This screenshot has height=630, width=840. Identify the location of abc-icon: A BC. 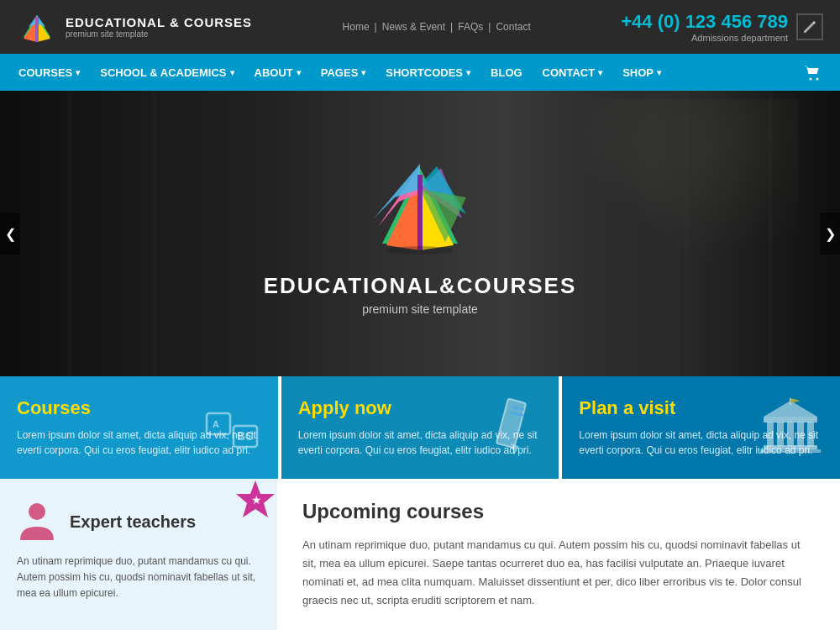
(232, 428).